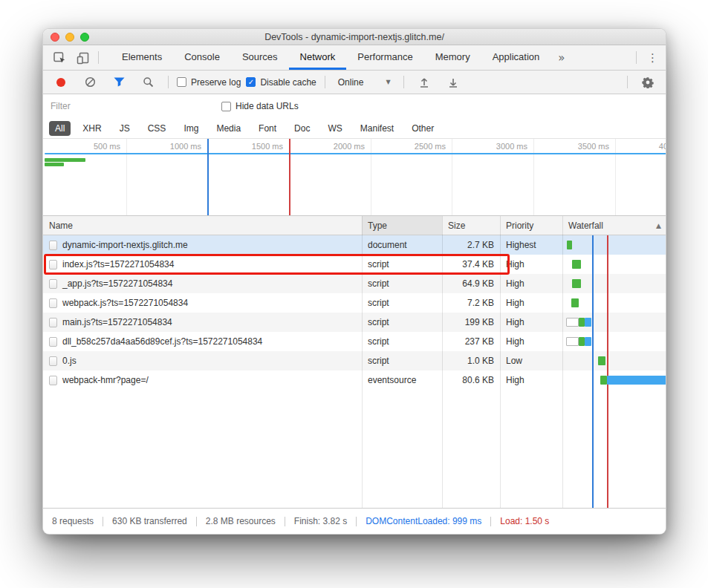 This screenshot has width=708, height=588. Describe the element at coordinates (354, 322) in the screenshot. I see `request-row-5: main.js?ts=1572271054834script199 KBHigh` at that location.